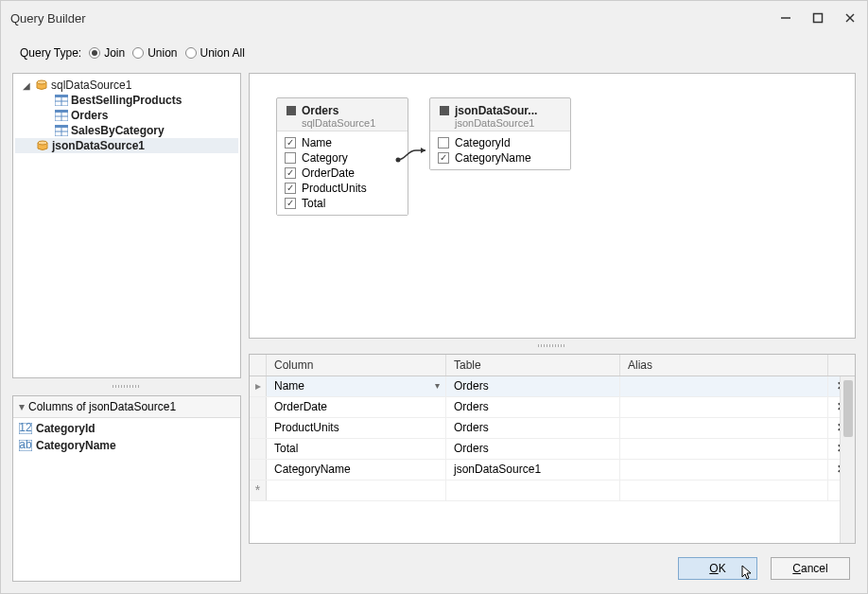 This screenshot has height=594, width=868. Describe the element at coordinates (342, 157) in the screenshot. I see `table-box-orders: Orders sqlDataSource1 Name Category Orde…` at that location.